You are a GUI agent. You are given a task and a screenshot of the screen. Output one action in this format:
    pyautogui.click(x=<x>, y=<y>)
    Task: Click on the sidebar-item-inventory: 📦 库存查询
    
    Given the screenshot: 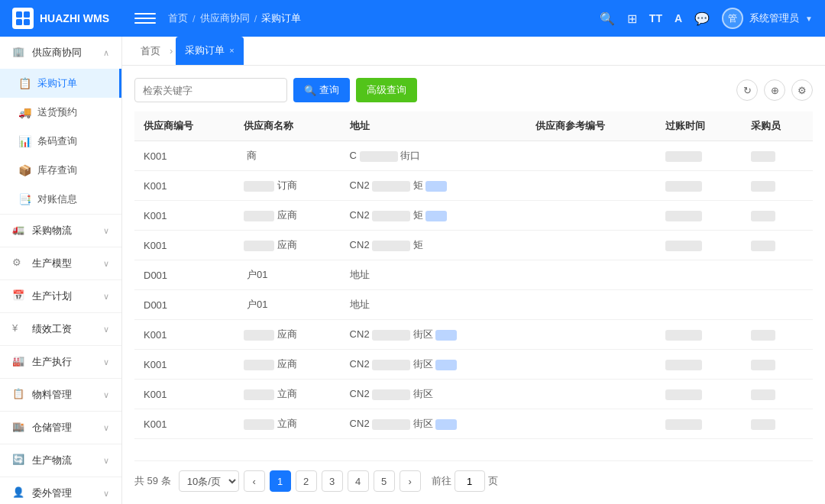 What is the action you would take?
    pyautogui.click(x=61, y=170)
    